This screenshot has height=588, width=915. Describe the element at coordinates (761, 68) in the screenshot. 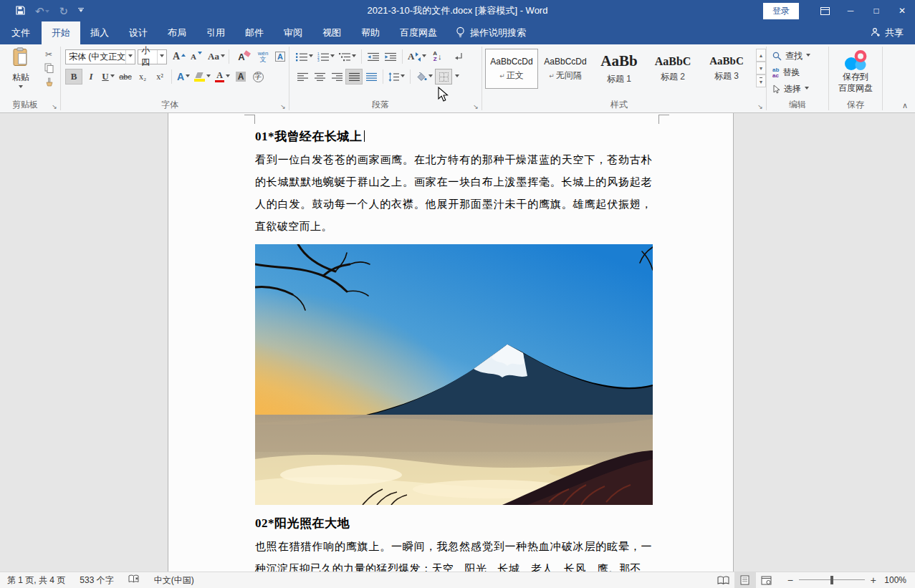

I see `styles-scroll-down: ▾` at that location.